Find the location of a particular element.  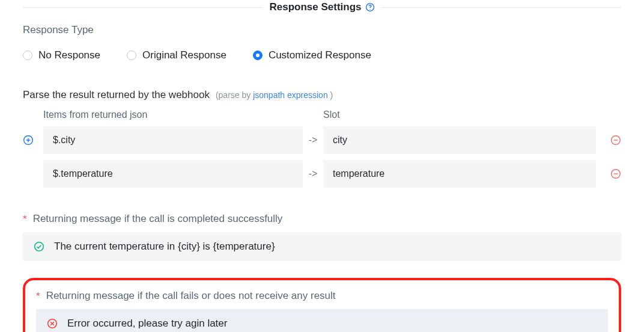

failure-message-input: Error occurred, please try agin later is located at coordinates (322, 321).